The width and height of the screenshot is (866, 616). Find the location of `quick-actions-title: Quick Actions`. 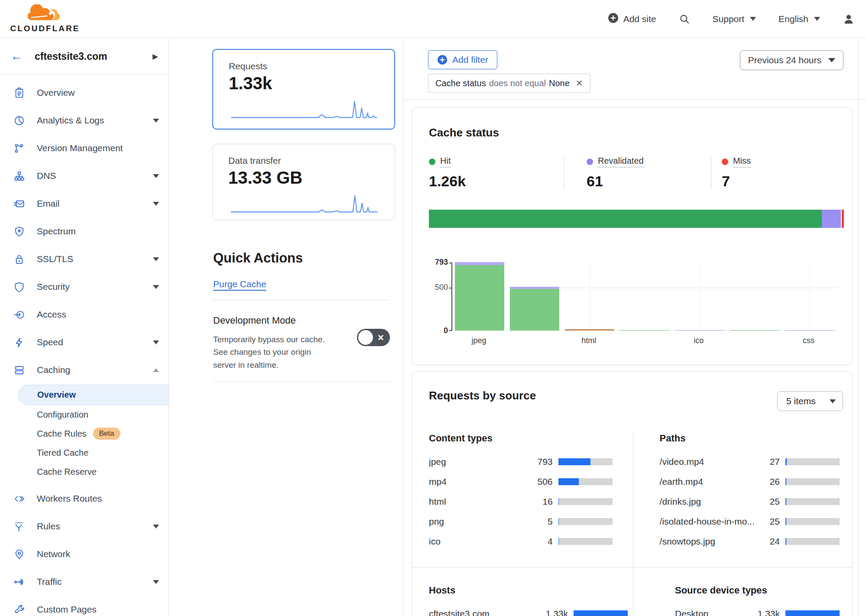

quick-actions-title: Quick Actions is located at coordinates (302, 258).